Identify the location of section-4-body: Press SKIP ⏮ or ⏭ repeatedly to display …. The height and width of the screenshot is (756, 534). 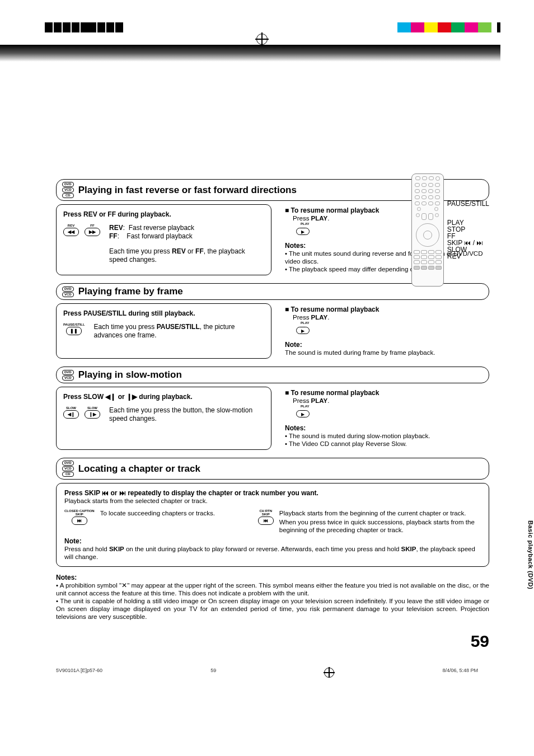
(273, 525).